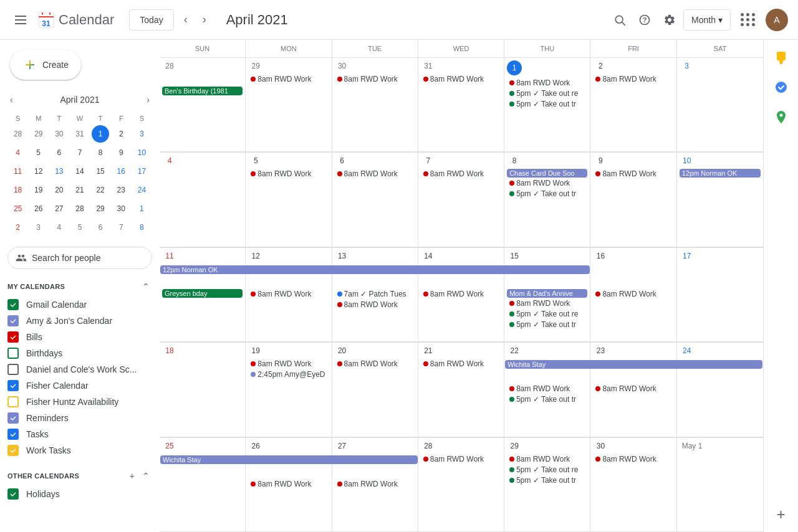 The height and width of the screenshot is (532, 798). I want to click on cell-may1: May 1, so click(720, 485).